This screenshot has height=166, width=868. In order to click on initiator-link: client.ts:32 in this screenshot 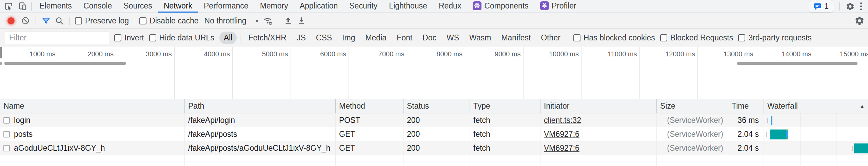, I will do `click(563, 120)`.